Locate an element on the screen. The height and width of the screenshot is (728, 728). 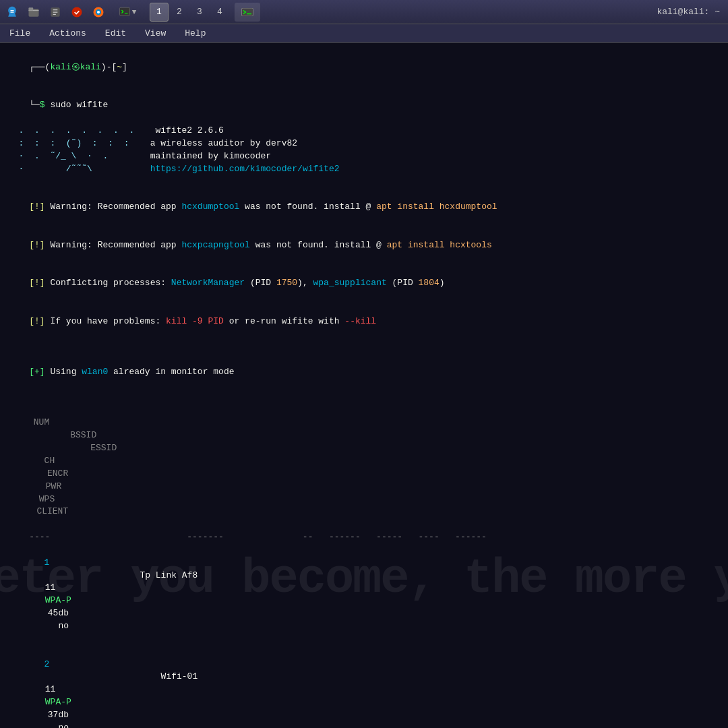
banner-line-4: · /˜˜˜\ https://github.com/kimocoder/wif… is located at coordinates (364, 170).